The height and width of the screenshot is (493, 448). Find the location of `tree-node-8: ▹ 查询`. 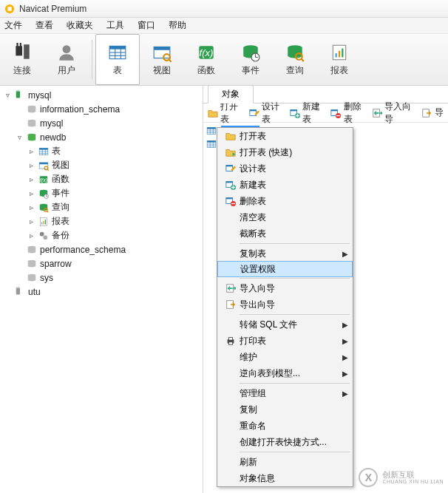

tree-node-8: ▹ 查询 is located at coordinates (101, 207).